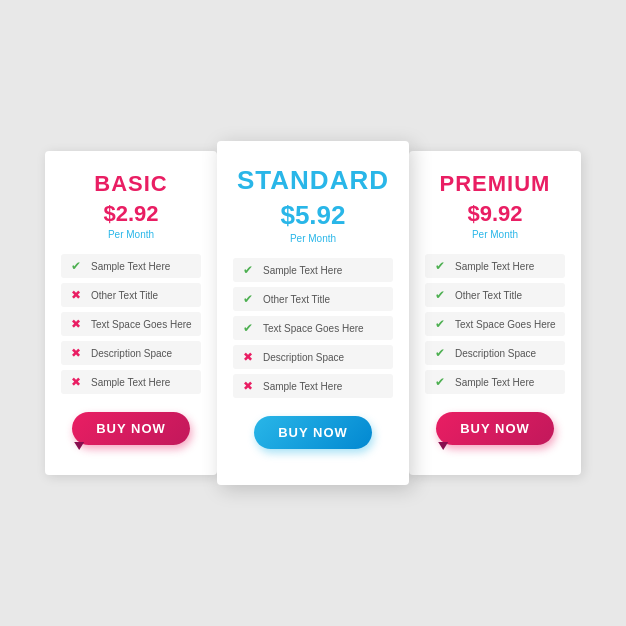  What do you see at coordinates (313, 328) in the screenshot?
I see `feature-list-standard: ✔Sample Text Here✔Other Text Title✔Text …` at bounding box center [313, 328].